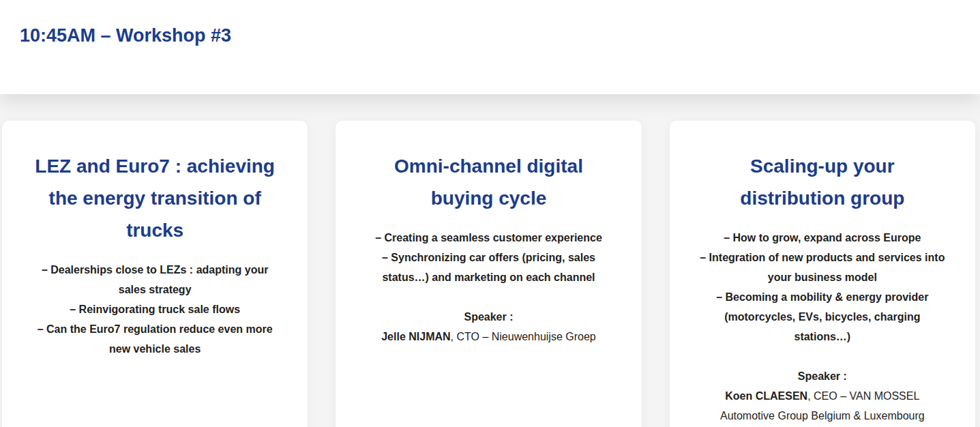  I want to click on speaker-name: Koen CLAESEN, so click(767, 396).